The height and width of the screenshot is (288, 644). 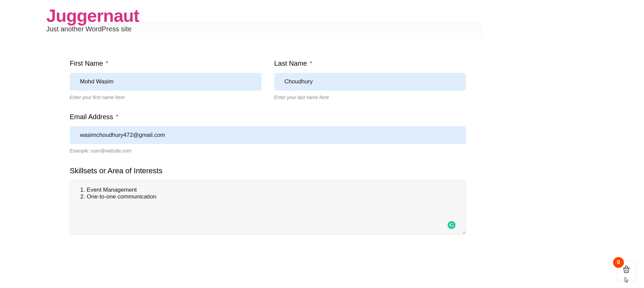 I want to click on email-help: Example: user@website.com, so click(x=268, y=151).